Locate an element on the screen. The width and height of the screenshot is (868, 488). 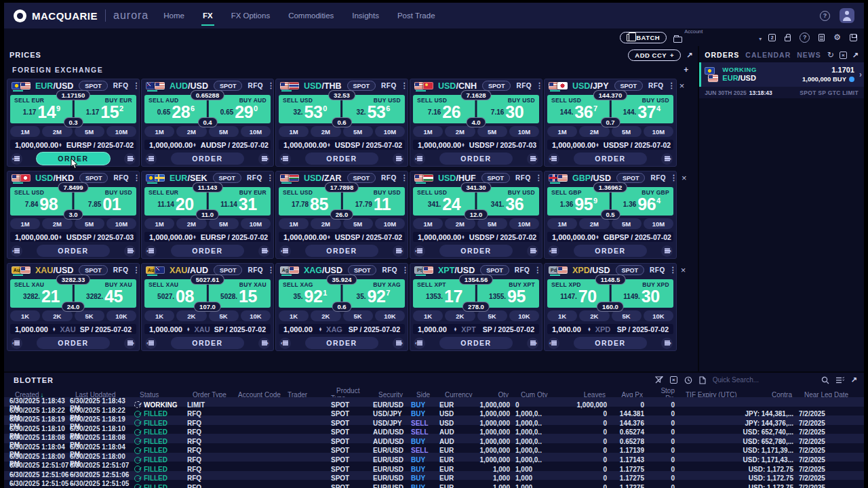
user-avatar is located at coordinates (847, 16).